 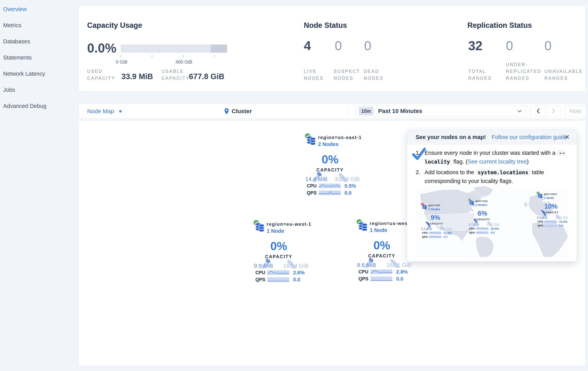 I want to click on replication-status-title: Replication Status, so click(x=500, y=25).